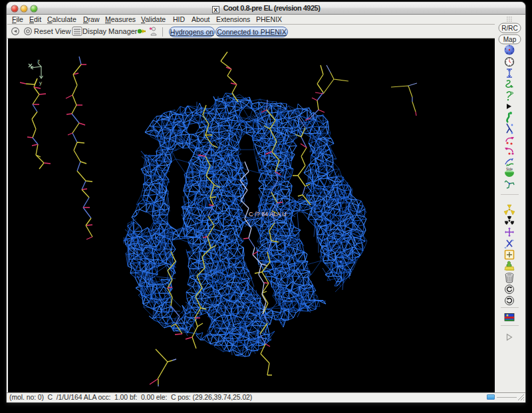 This screenshot has height=413, width=532. Describe the element at coordinates (509, 28) in the screenshot. I see `svg-text: R/RC` at that location.